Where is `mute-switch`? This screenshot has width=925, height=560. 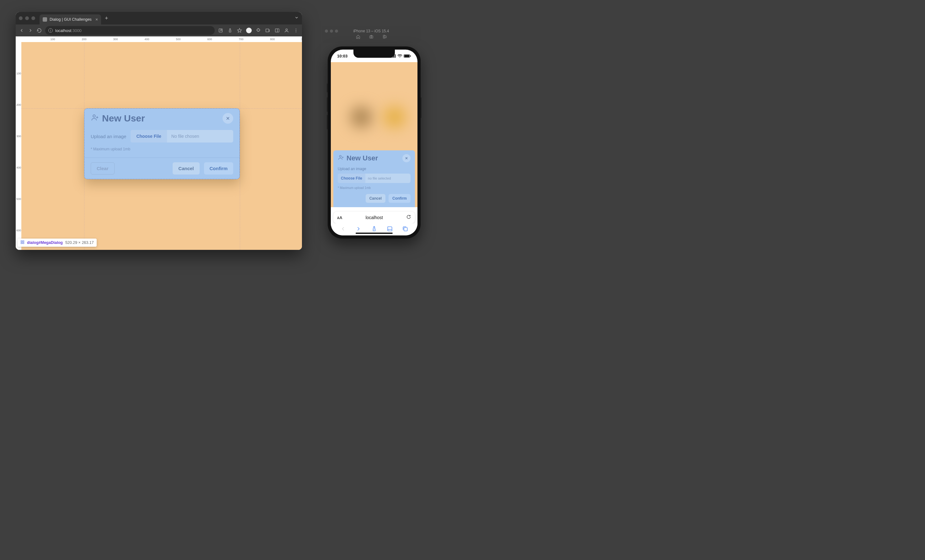 mute-switch is located at coordinates (327, 88).